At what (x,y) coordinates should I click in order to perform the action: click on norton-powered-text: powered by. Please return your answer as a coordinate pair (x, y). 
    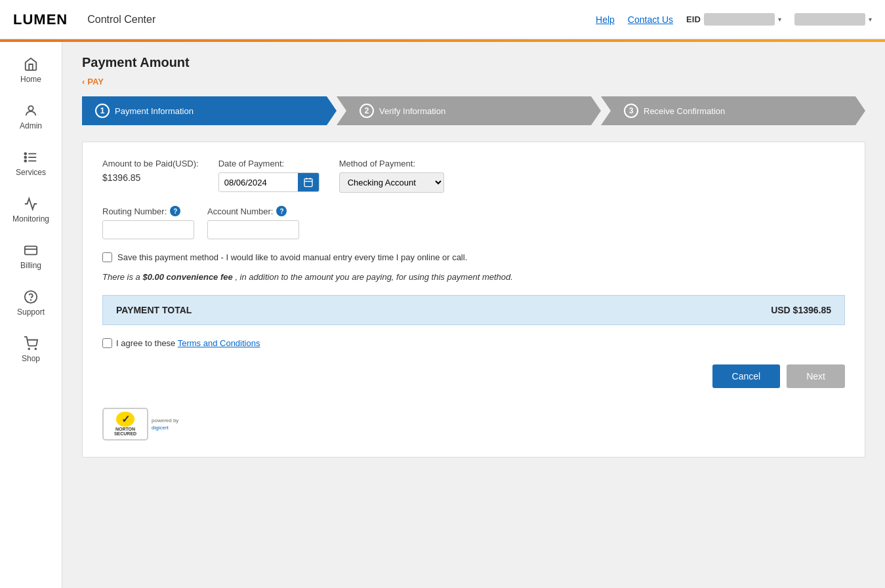
    Looking at the image, I should click on (165, 421).